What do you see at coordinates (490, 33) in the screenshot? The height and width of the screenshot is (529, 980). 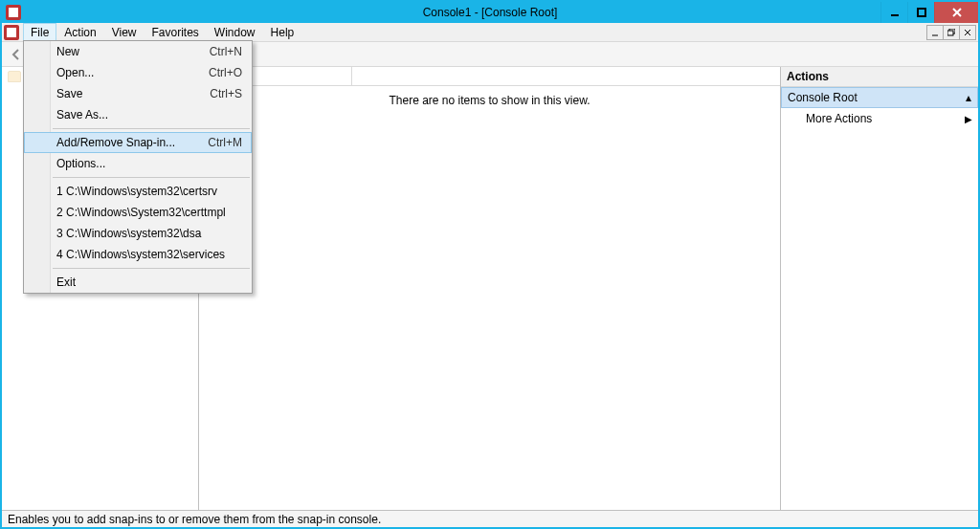 I see `menubar: File Action View Favorites Window Help` at bounding box center [490, 33].